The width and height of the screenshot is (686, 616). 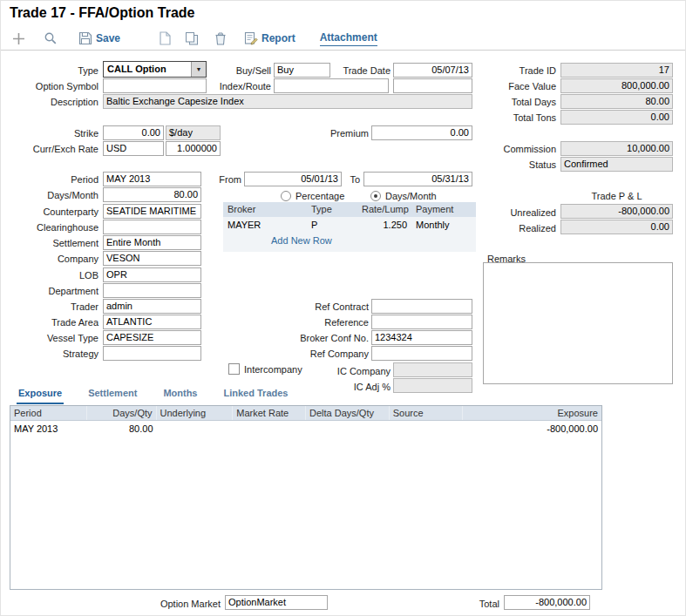 I want to click on days-month-radio: Days/Month, so click(x=404, y=195).